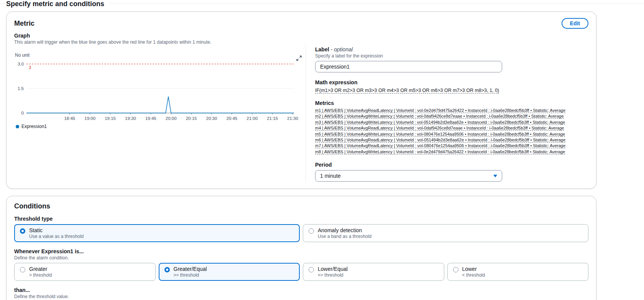 The width and height of the screenshot is (644, 300). What do you see at coordinates (85, 272) in the screenshot?
I see `tile-greater: Greater > threshold` at bounding box center [85, 272].